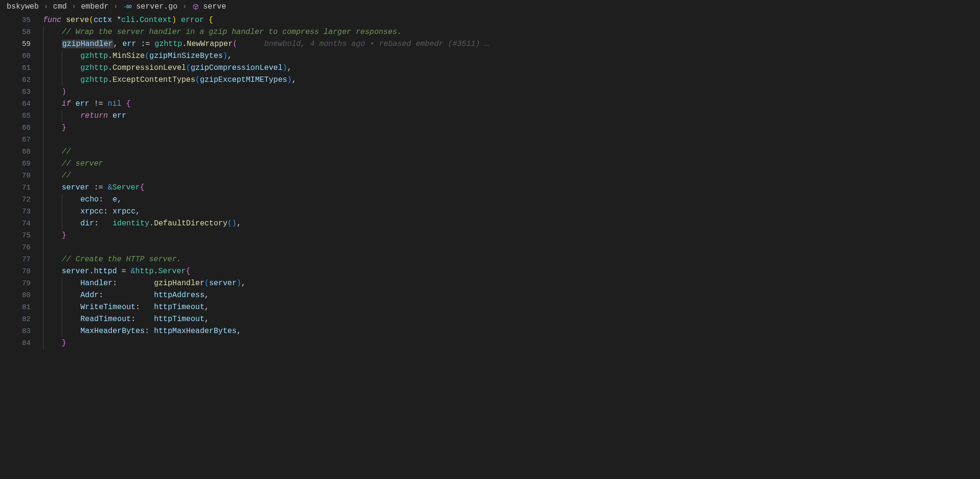  I want to click on code-line: 75}, so click(490, 235).